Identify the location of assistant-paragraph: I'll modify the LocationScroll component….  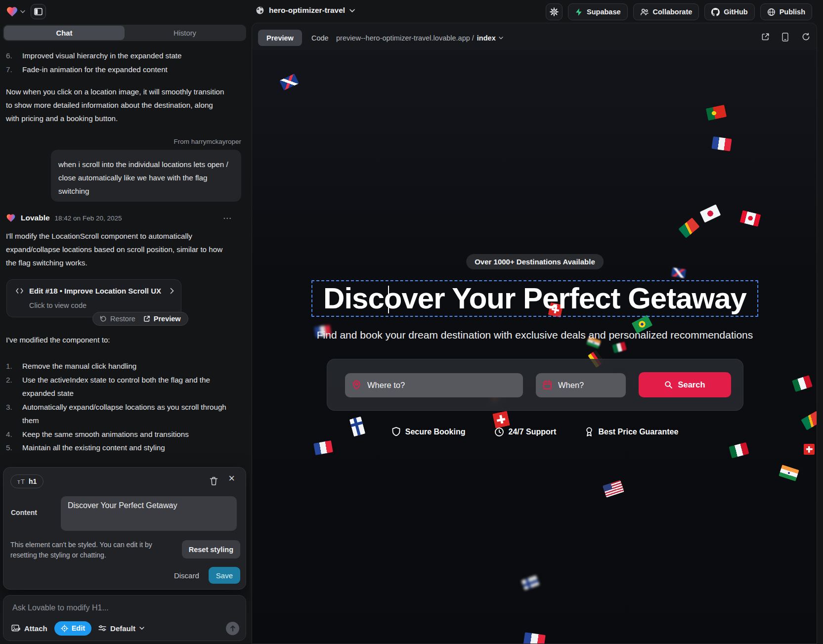
(118, 249).